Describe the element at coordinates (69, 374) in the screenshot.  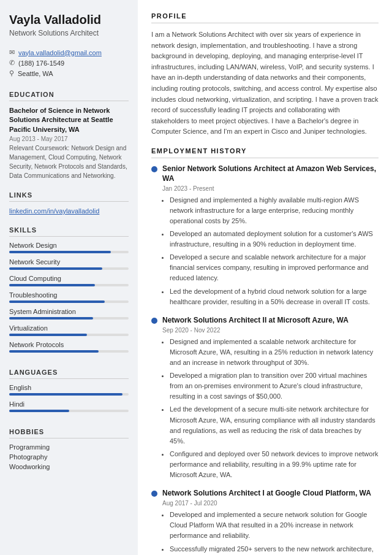
I see `languages-section-title: Languages` at that location.